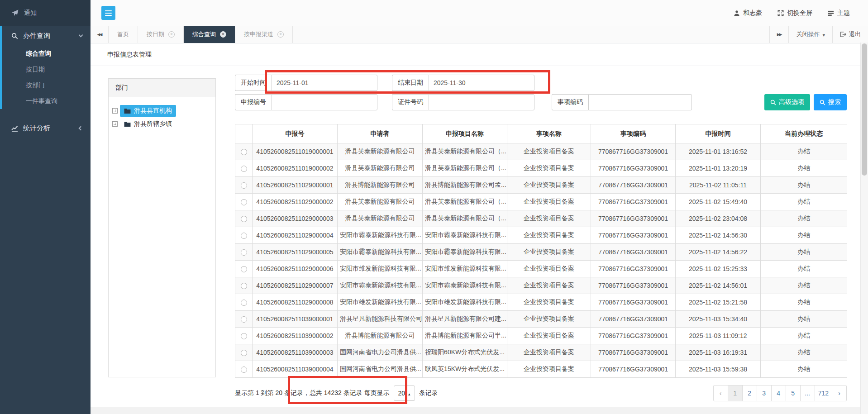  What do you see at coordinates (541, 186) in the screenshot?
I see `table-row: 4105260082511029000001 滑县博能新能源有限公司 滑县博能新…` at bounding box center [541, 186].